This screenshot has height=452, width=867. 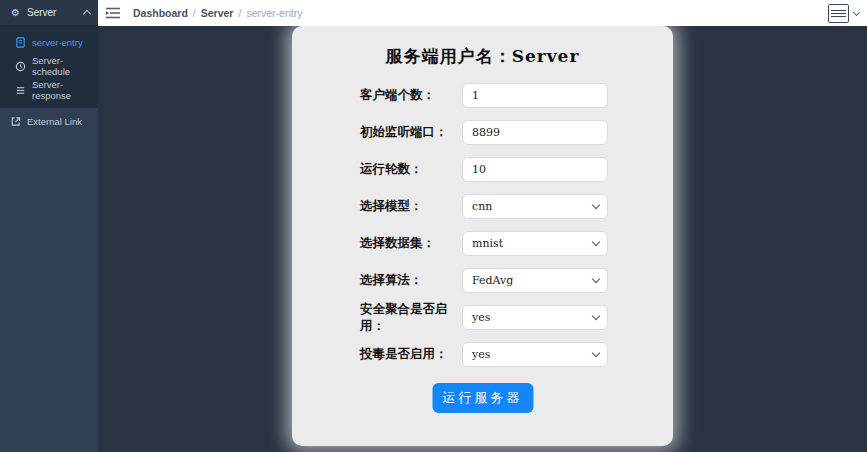 I want to click on sidebar-item-external-link: External Link, so click(x=49, y=121).